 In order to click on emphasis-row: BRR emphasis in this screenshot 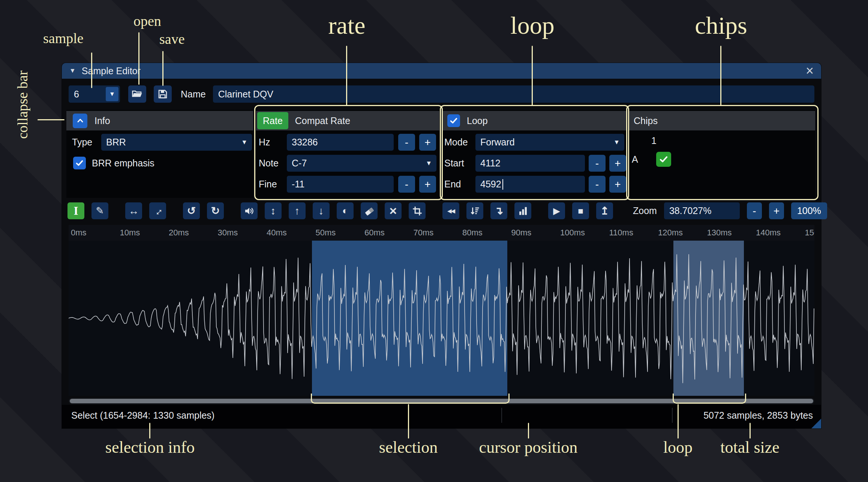, I will do `click(160, 163)`.